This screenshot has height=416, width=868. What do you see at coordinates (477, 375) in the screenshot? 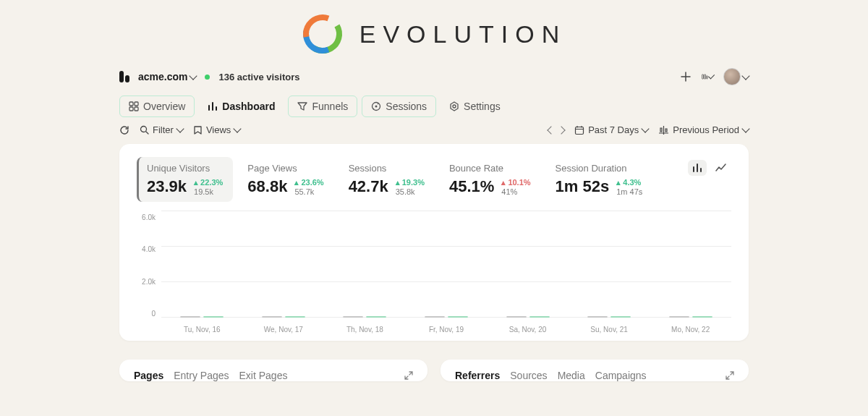
I see `panel-tab-referrers: Referrers` at bounding box center [477, 375].